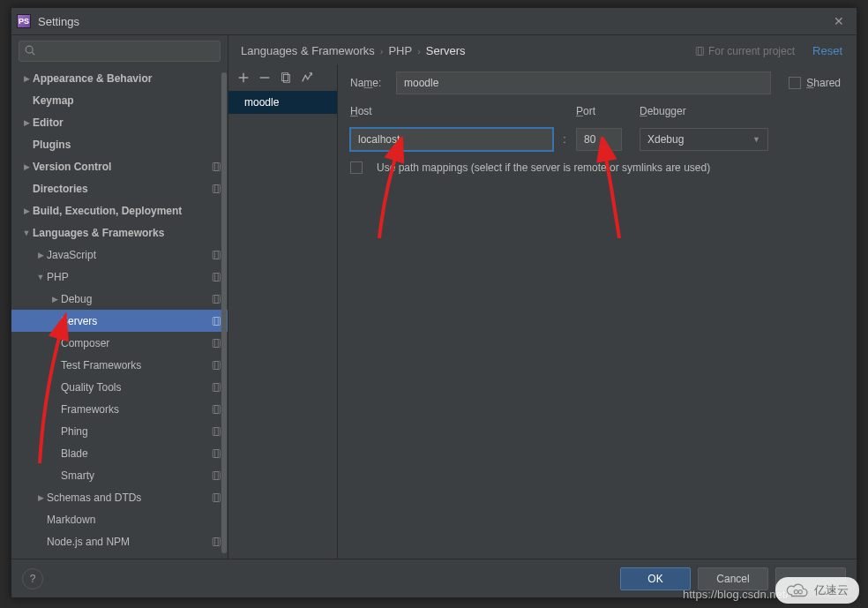 This screenshot has width=868, height=608. What do you see at coordinates (542, 49) in the screenshot?
I see `panel-header: Languages & Frameworks›PHP›Servers For c…` at bounding box center [542, 49].